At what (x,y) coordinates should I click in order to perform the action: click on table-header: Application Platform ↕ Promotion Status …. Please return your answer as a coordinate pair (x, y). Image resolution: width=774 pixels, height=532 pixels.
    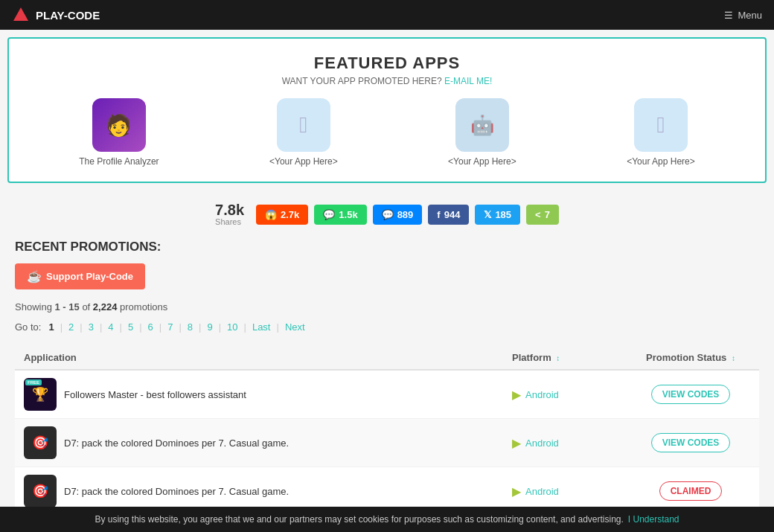
    Looking at the image, I should click on (387, 359).